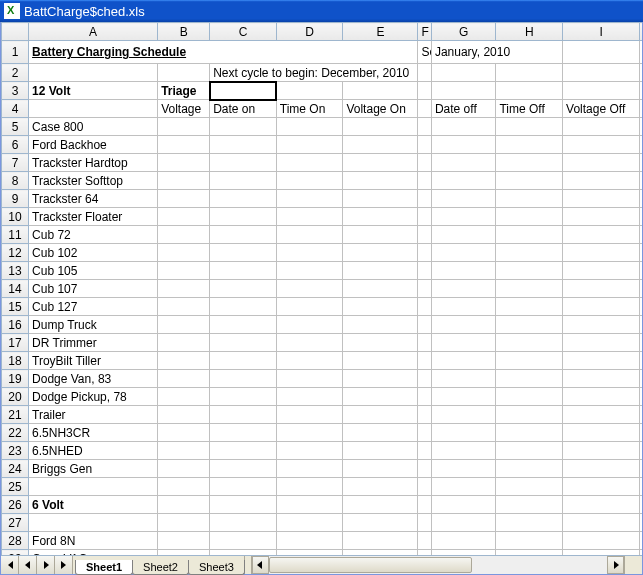 The image size is (643, 575). I want to click on sheet-tab: Sheet3, so click(216, 568).